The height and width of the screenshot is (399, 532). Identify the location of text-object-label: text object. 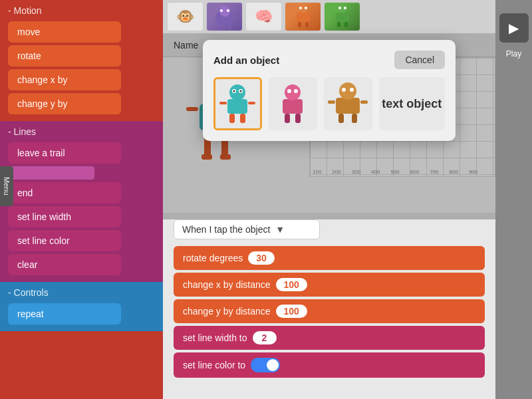
(412, 104).